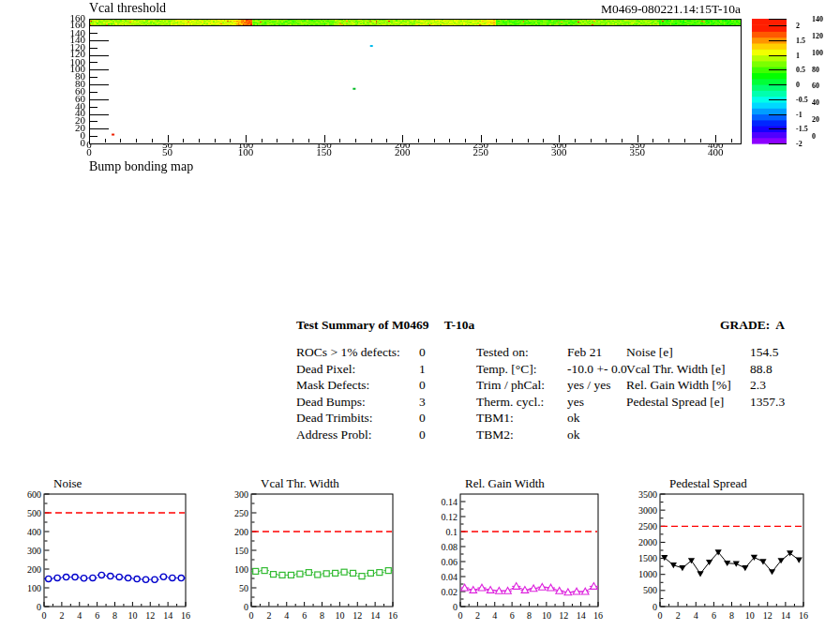 The height and width of the screenshot is (630, 840). I want to click on summary-row-label: Pedestal Spread [e], so click(675, 401).